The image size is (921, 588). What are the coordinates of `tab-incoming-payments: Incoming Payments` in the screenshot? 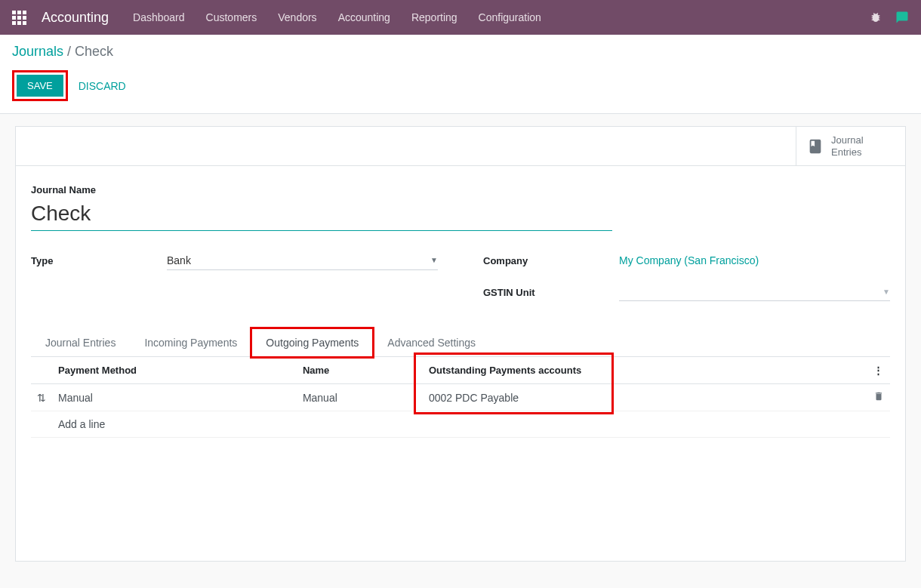 It's located at (190, 343).